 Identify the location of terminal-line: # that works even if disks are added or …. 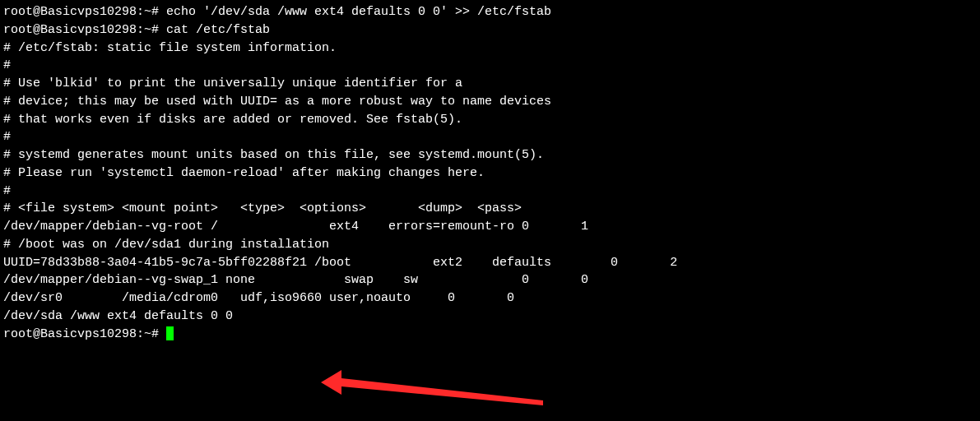
(490, 120).